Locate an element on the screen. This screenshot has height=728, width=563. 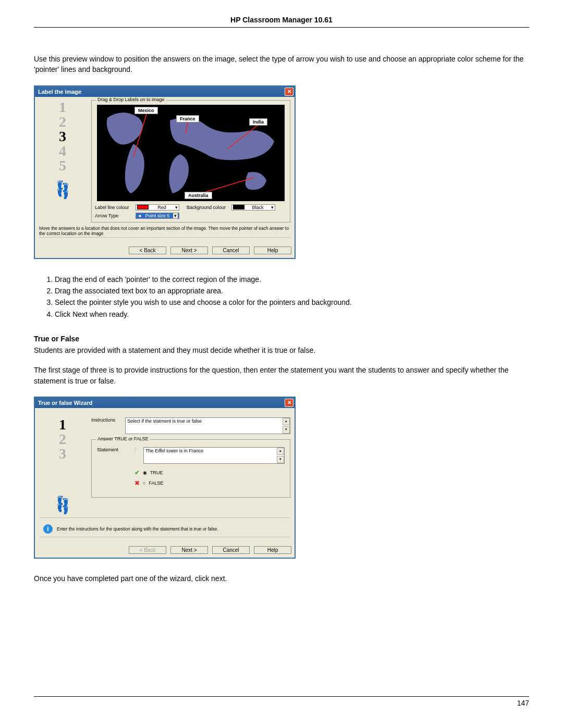
answer-group: Answer TRUE or FALSE Statement ❔ The Eif… is located at coordinates (191, 468).